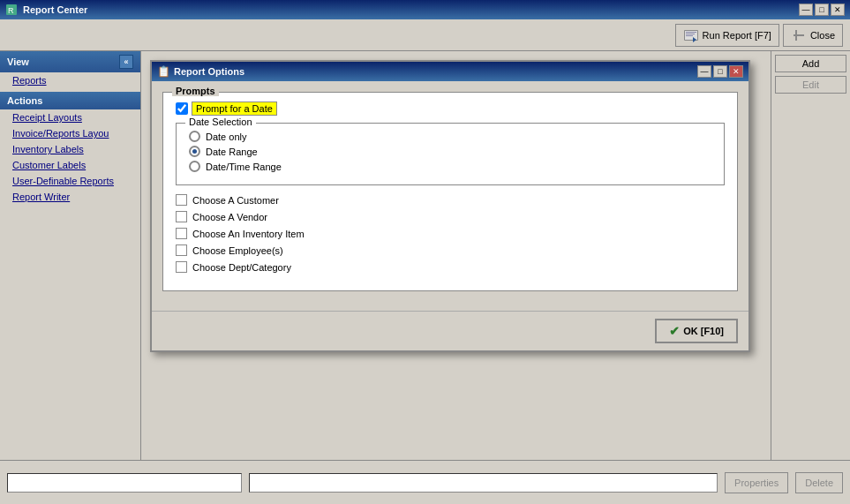  I want to click on minimize-button: —, so click(806, 10).